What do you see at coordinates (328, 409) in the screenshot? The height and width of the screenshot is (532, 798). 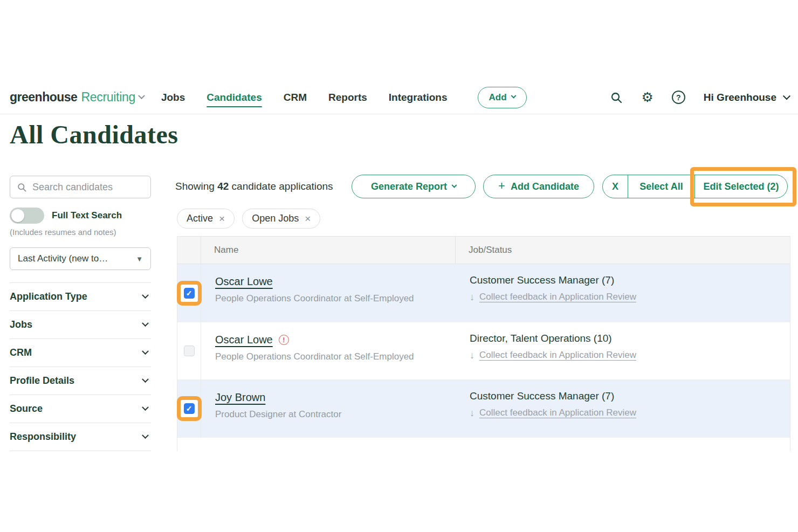 I see `candidate-cell: Joy Brown ! Product Designer at Contract…` at bounding box center [328, 409].